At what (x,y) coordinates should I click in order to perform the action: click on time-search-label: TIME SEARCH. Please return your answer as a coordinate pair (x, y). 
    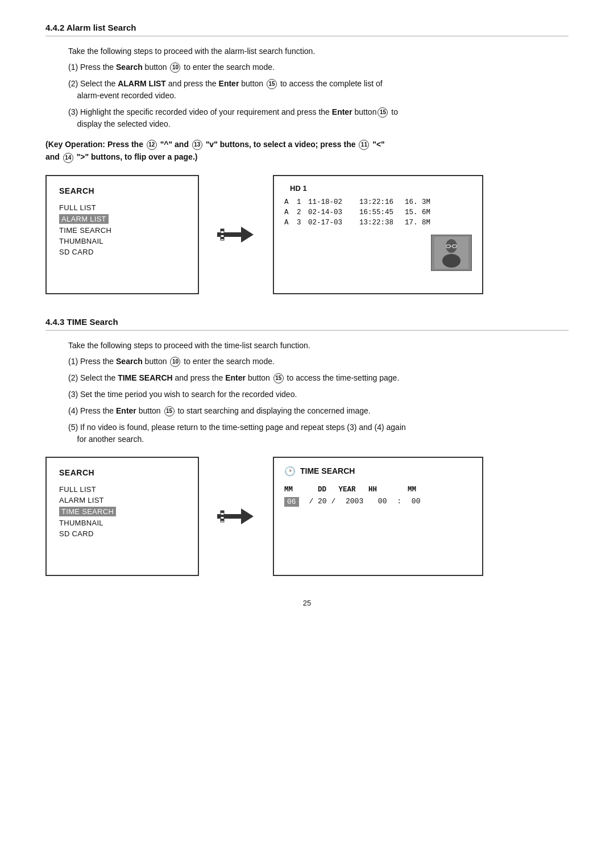
    Looking at the image, I should click on (327, 471).